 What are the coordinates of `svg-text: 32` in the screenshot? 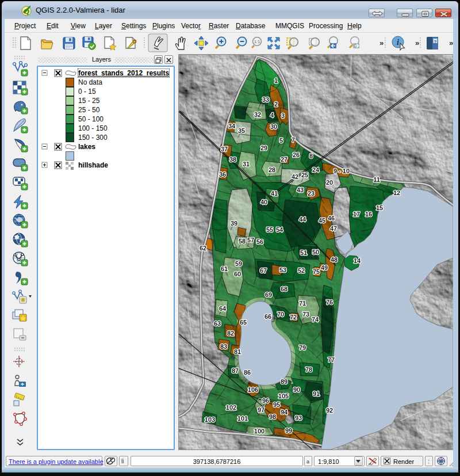 It's located at (258, 115).